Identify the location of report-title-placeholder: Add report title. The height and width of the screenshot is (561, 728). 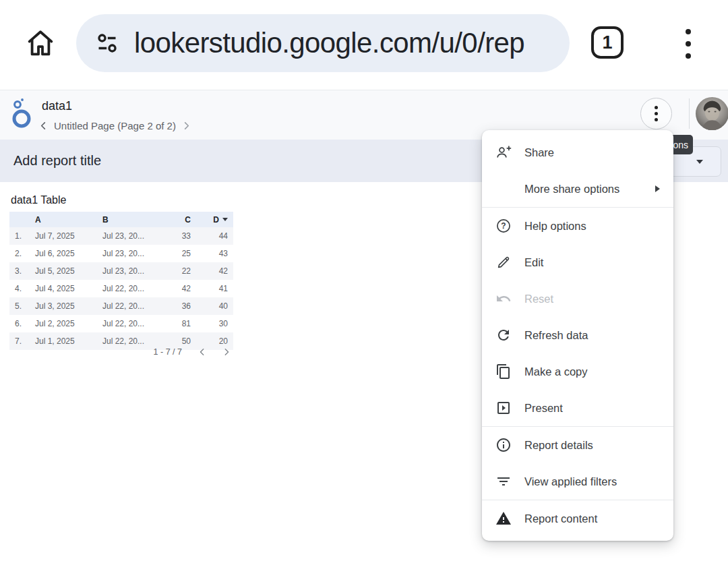
(57, 160).